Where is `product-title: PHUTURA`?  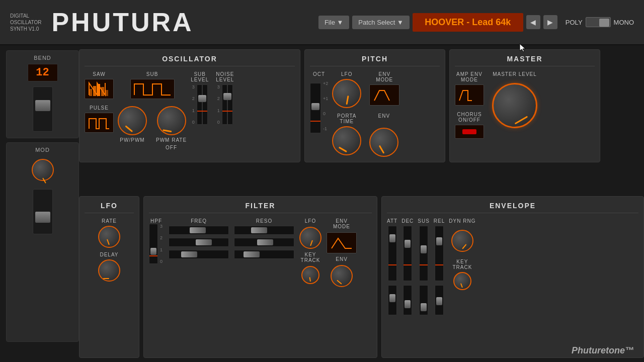
product-title: PHUTURA is located at coordinates (175, 22).